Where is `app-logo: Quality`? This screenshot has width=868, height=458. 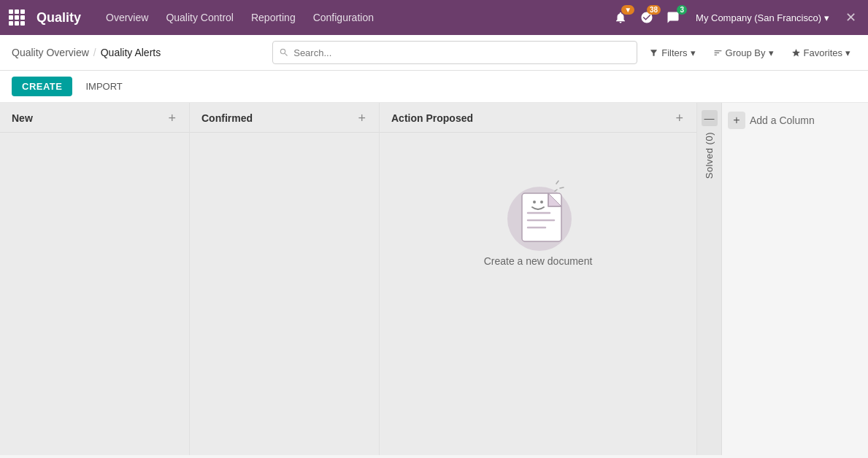 app-logo: Quality is located at coordinates (58, 18).